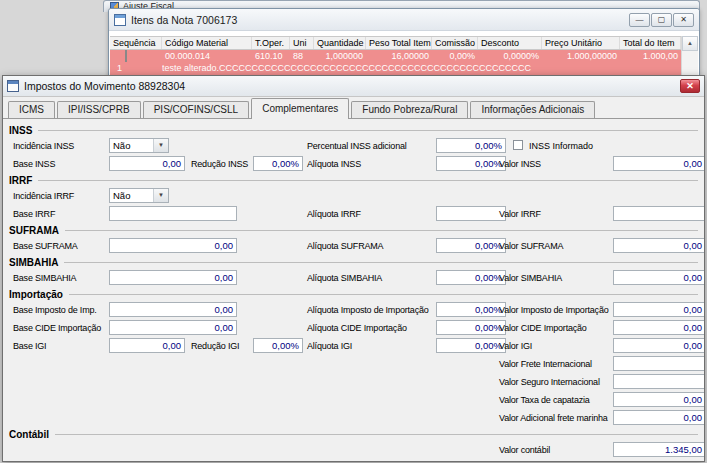  Describe the element at coordinates (139, 196) in the screenshot. I see `incidencia-irrf-select: Não ▼` at that location.